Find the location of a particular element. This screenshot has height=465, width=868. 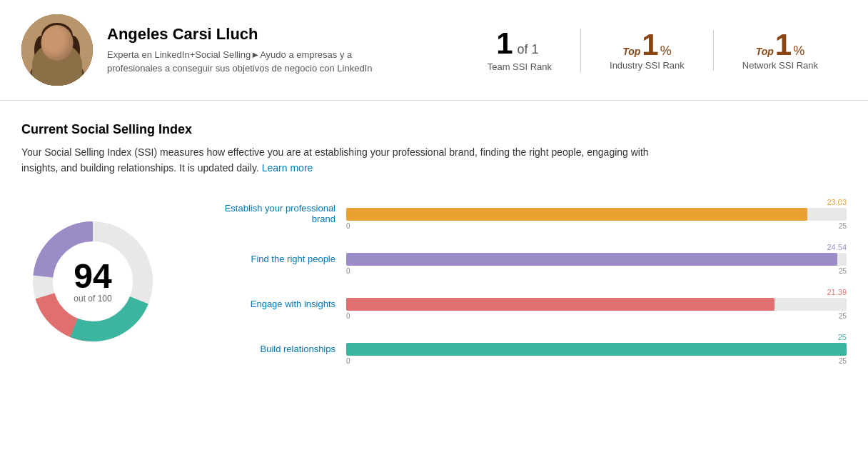

team-ssi-number: 1 is located at coordinates (504, 44).